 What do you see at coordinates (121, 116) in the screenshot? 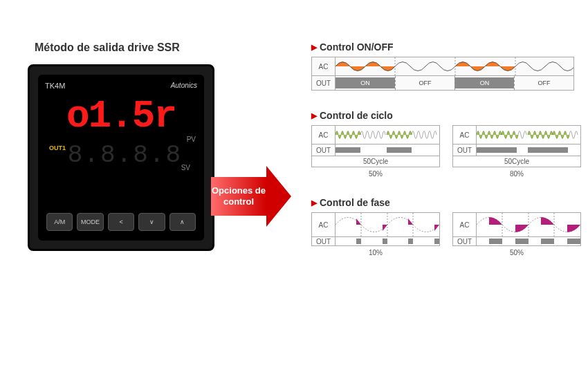
I see `pv-display: o1.5r` at bounding box center [121, 116].